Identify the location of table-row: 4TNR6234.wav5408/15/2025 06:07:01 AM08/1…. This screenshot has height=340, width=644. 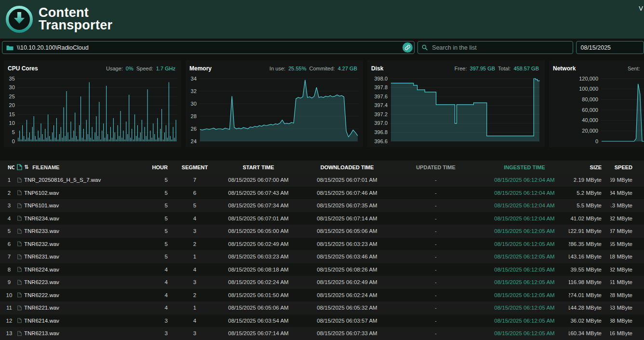
(322, 219).